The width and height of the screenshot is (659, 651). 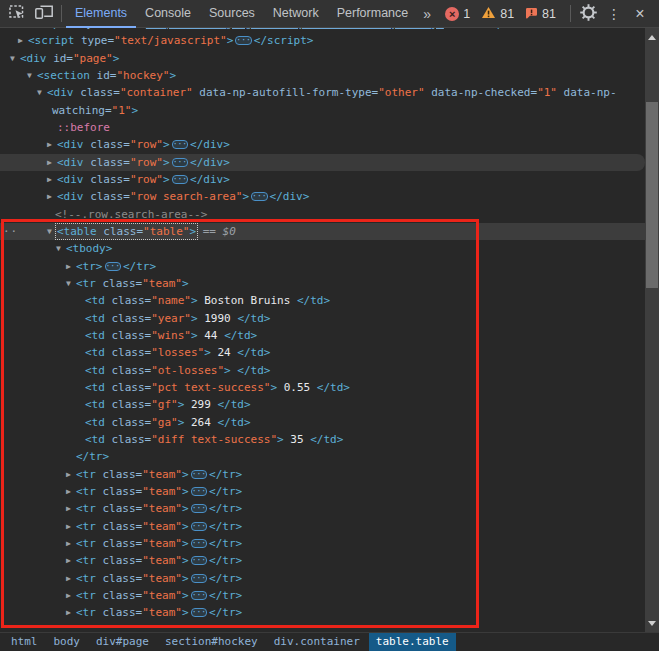 What do you see at coordinates (232, 14) in the screenshot?
I see `tab-sources: Sources` at bounding box center [232, 14].